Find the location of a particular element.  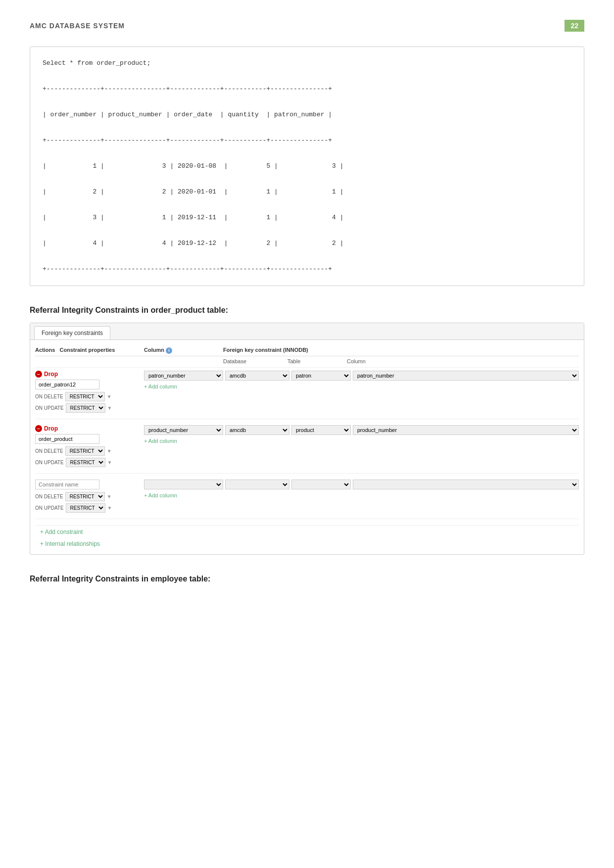

constraint-left-2: − Drop ON DELETE RESTRICT ▼ ON UPDATE RE… is located at coordinates (90, 447).